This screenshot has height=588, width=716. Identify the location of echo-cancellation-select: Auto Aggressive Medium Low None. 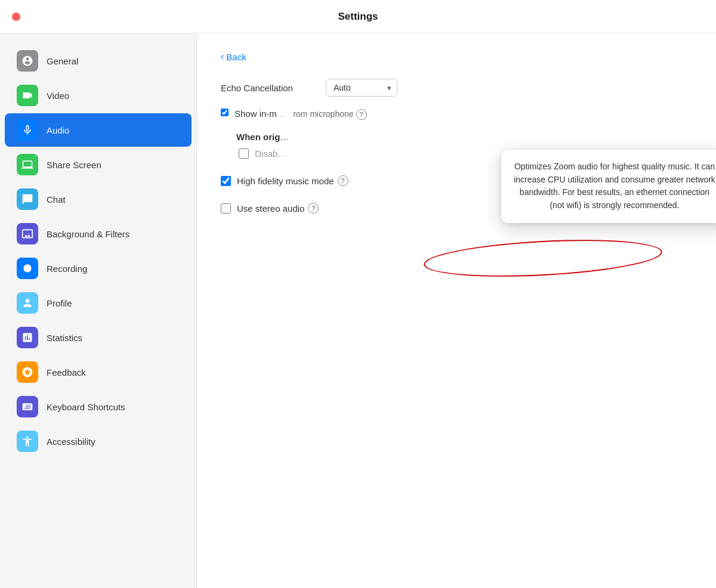
(362, 88).